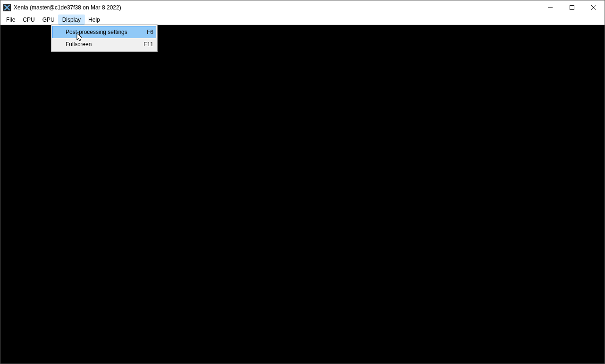 The height and width of the screenshot is (364, 605). I want to click on menu-bar: File CPU GPU Display Help, so click(302, 20).